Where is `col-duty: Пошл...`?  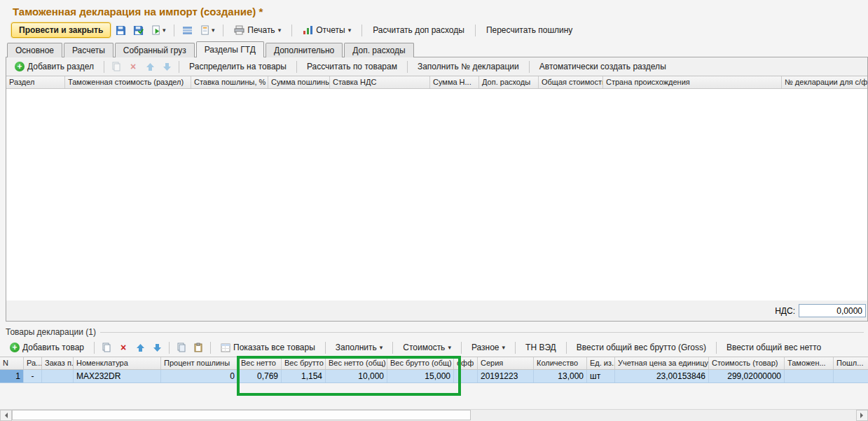 col-duty: Пошл... is located at coordinates (850, 363).